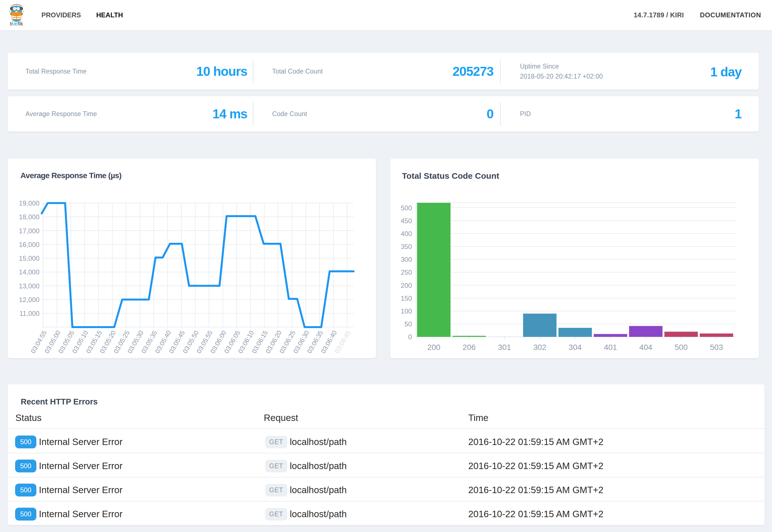 The image size is (772, 532). What do you see at coordinates (29, 300) in the screenshot?
I see `svg-text: 12,000` at bounding box center [29, 300].